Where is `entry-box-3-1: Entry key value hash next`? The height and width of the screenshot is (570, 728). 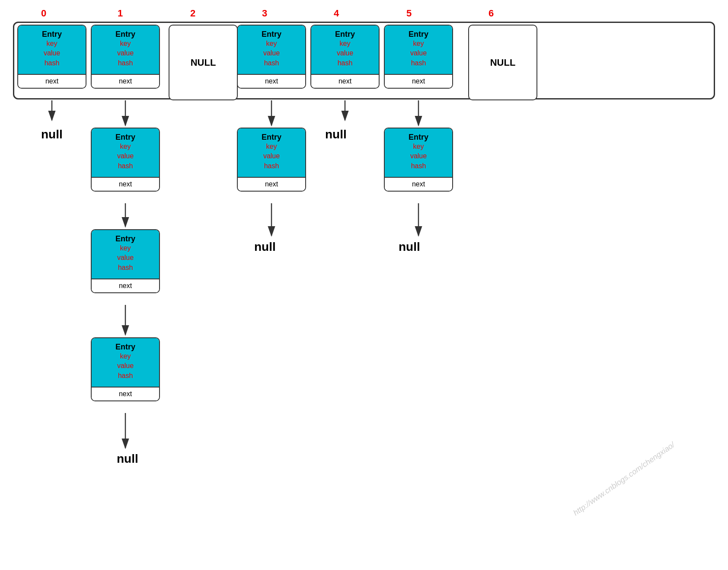 entry-box-3-1: Entry key value hash next is located at coordinates (271, 160).